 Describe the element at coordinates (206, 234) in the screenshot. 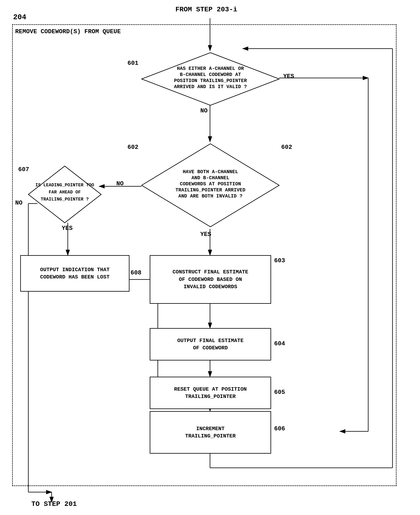

I see `yes-label-602: YES` at that location.